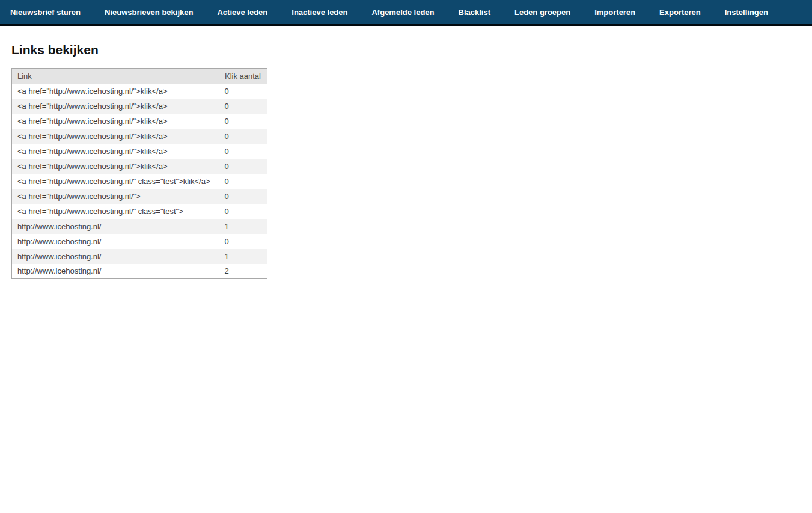 The height and width of the screenshot is (513, 812). I want to click on nav-item-actieve-leden: Actieve leden, so click(242, 12).